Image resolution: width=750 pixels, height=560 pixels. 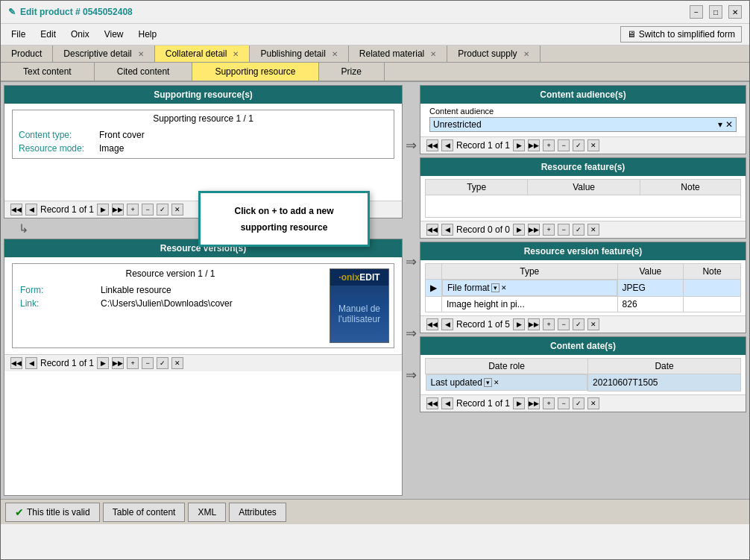 I want to click on rf-nav-remove: −, so click(x=564, y=230).